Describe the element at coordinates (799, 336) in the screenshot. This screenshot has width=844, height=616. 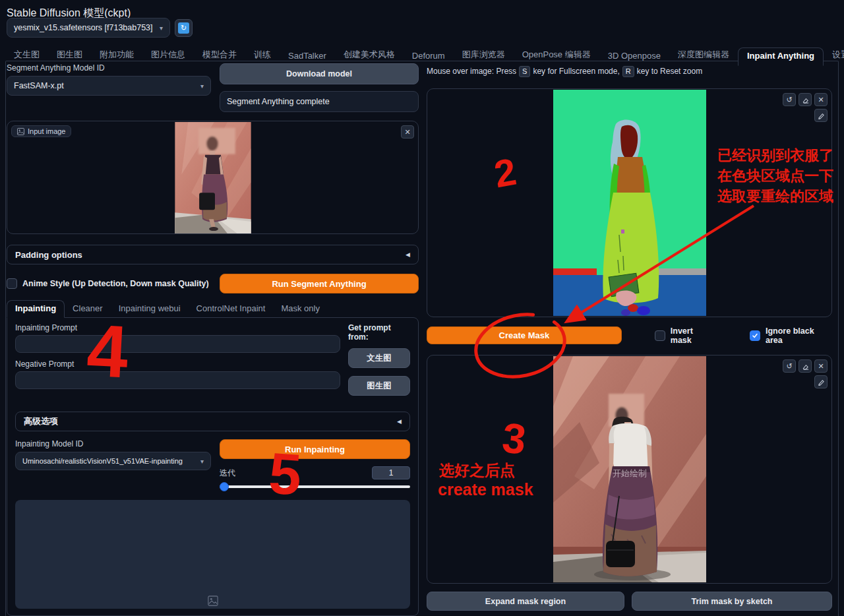
I see `ignore-black-area-label: Ignore black area` at that location.